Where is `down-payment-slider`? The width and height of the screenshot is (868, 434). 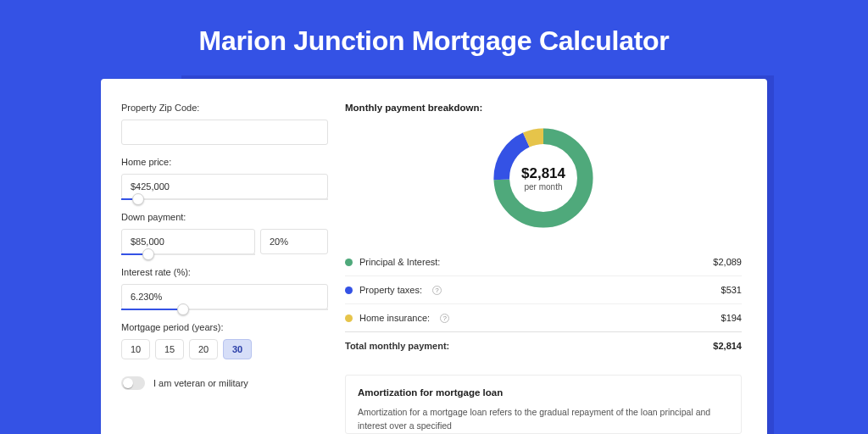
down-payment-slider is located at coordinates (188, 254).